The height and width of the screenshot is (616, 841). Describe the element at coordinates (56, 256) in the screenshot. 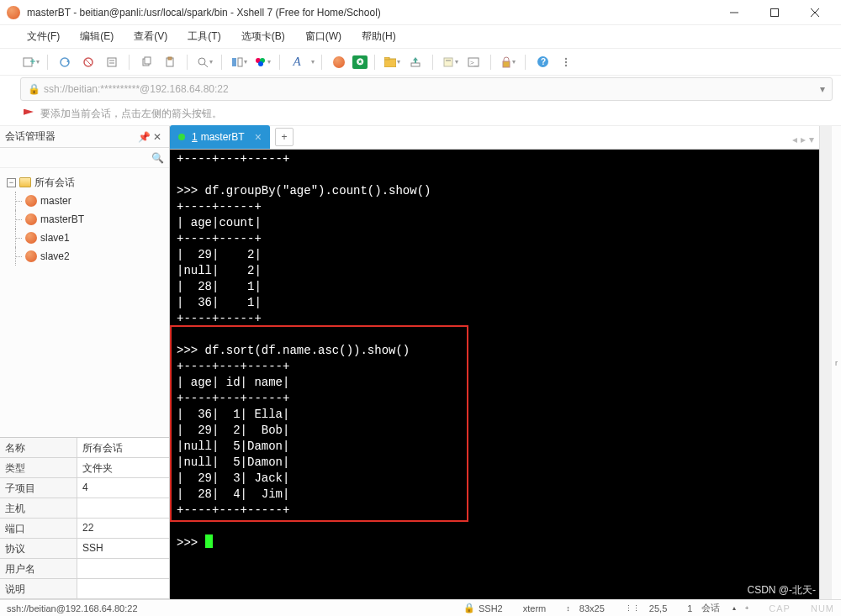

I see `session-label: slave2` at that location.